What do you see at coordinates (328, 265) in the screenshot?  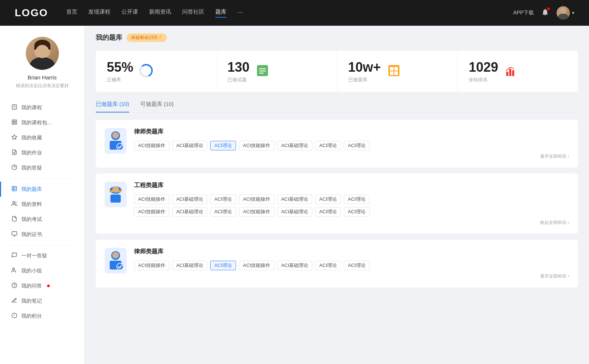 I see `l2-tag-5: ACI理论` at bounding box center [328, 265].